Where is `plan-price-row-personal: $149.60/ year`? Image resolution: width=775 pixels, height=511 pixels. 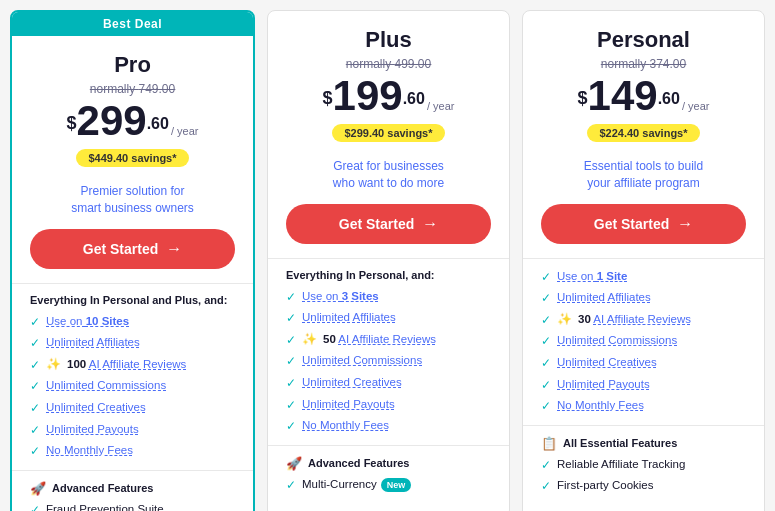
plan-price-row-personal: $149.60/ year is located at coordinates (644, 96).